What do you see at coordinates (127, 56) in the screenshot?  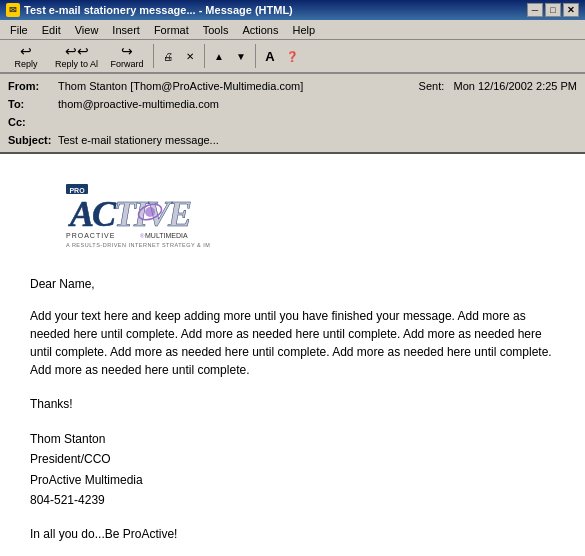 I see `forward-button: ↪ Forward` at bounding box center [127, 56].